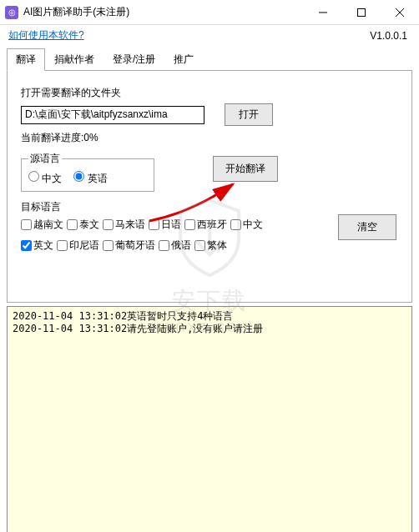  What do you see at coordinates (74, 60) in the screenshot?
I see `tab-donate: 捐献作者` at bounding box center [74, 60].